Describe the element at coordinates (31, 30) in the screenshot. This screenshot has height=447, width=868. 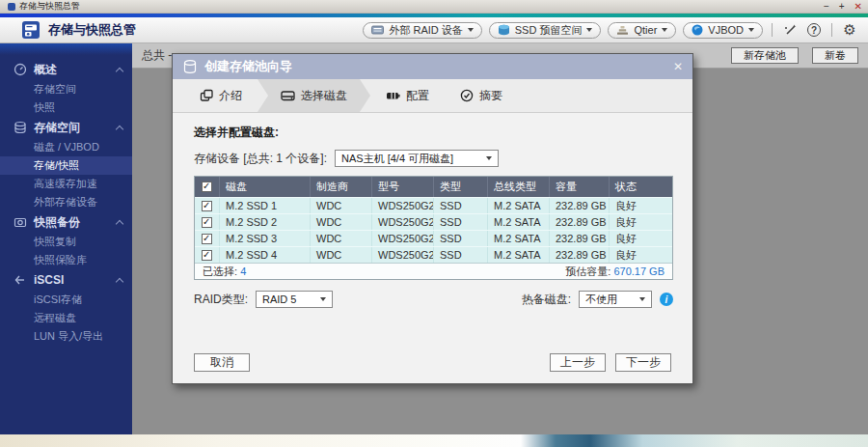
I see `storage-snapshots-app-icon` at that location.